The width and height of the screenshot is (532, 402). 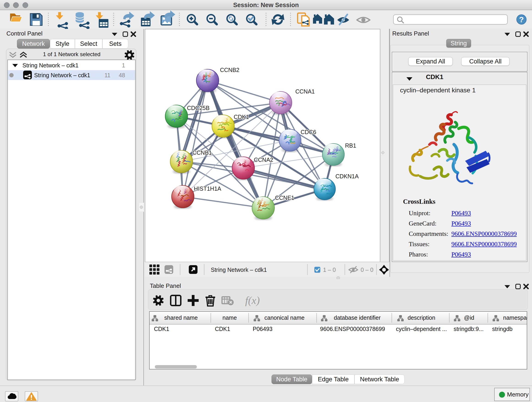 What do you see at coordinates (202, 153) in the screenshot?
I see `svg-text: CCNB1` at bounding box center [202, 153].